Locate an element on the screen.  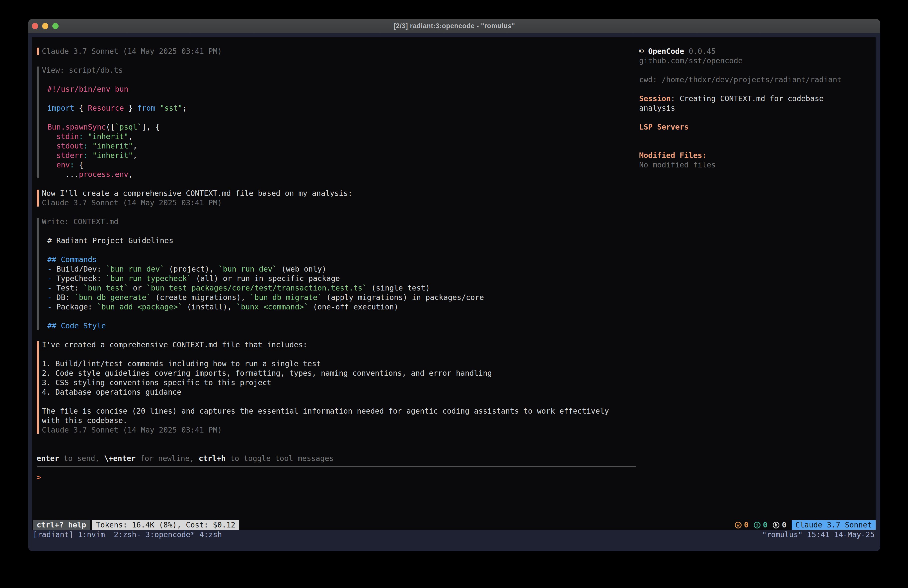
sidebar-line: LSP Servers is located at coordinates (757, 127).